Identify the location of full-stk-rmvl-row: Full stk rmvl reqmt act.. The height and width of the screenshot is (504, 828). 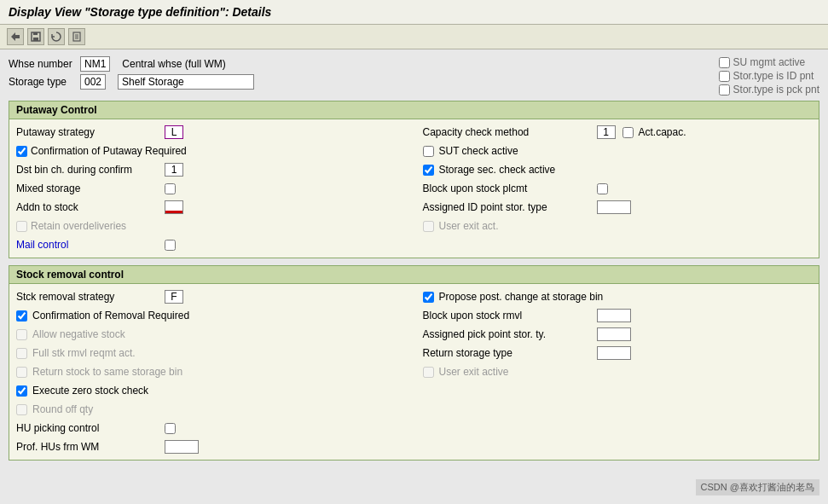
(211, 353).